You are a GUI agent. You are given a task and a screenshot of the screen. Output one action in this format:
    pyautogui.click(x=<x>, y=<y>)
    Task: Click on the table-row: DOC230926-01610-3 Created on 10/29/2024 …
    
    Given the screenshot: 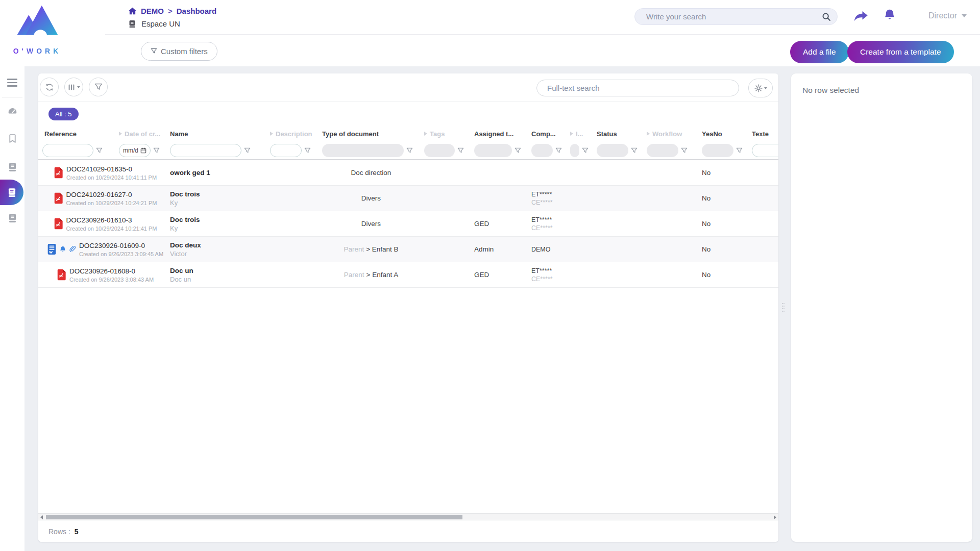 What is the action you would take?
    pyautogui.click(x=408, y=224)
    